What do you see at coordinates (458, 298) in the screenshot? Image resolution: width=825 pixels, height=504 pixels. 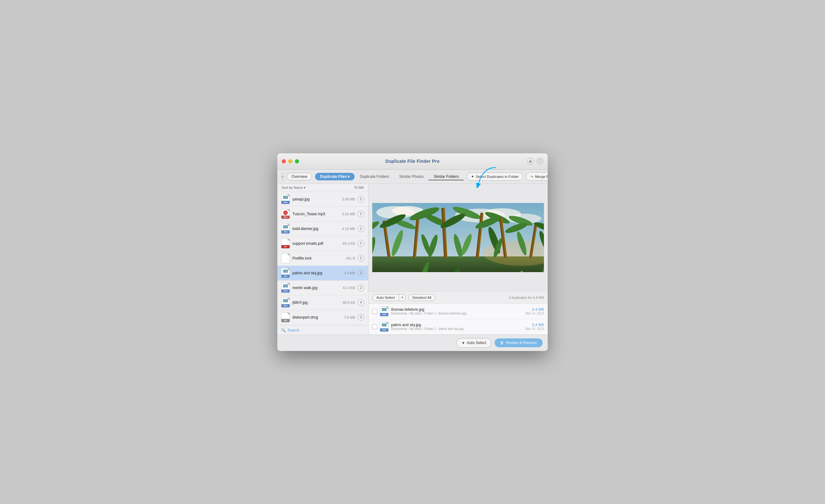 I see `duplicate-controls: Auto Select ▾ Deselect All 2 duplicates …` at bounding box center [458, 298].